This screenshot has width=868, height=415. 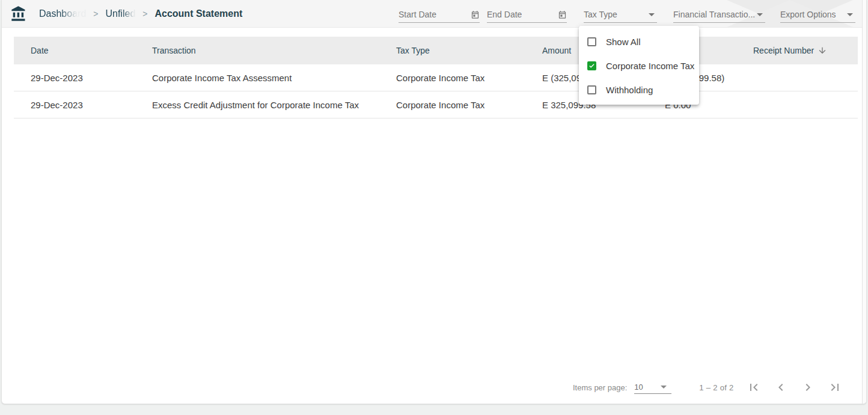 I want to click on breadcrumb-item-unfiled: Unfiled, so click(x=120, y=14).